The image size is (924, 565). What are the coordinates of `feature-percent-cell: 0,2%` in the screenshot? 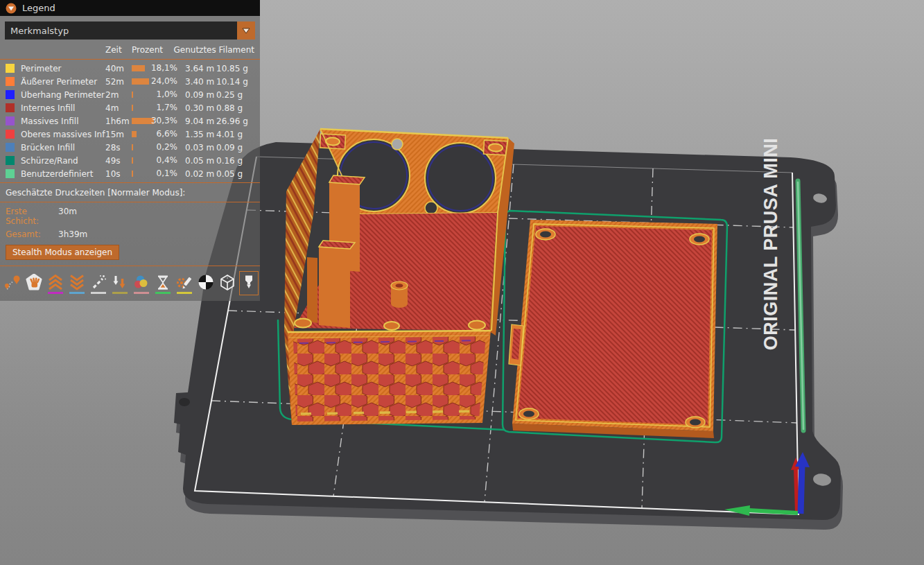 It's located at (155, 147).